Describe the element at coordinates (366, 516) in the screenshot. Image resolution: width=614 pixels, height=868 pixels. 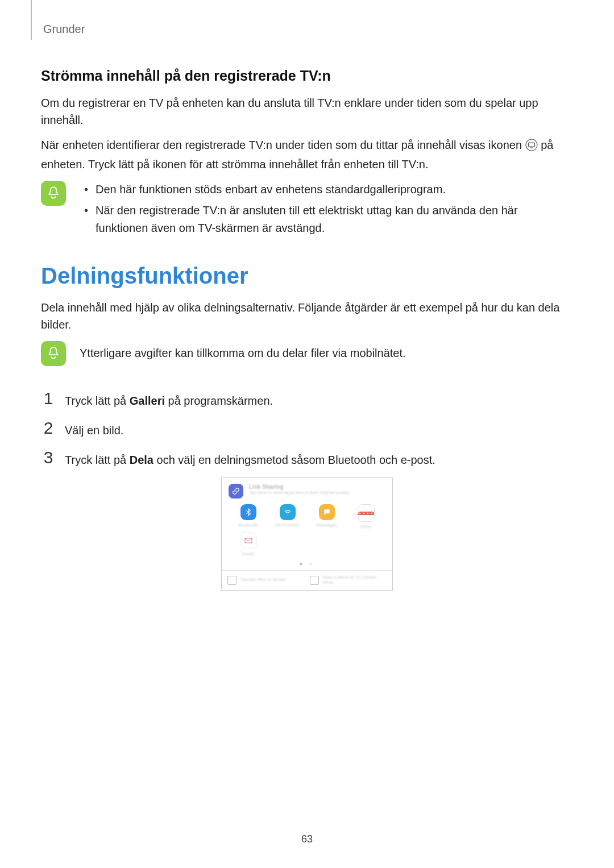
I see `share-option-calendar: Other` at that location.